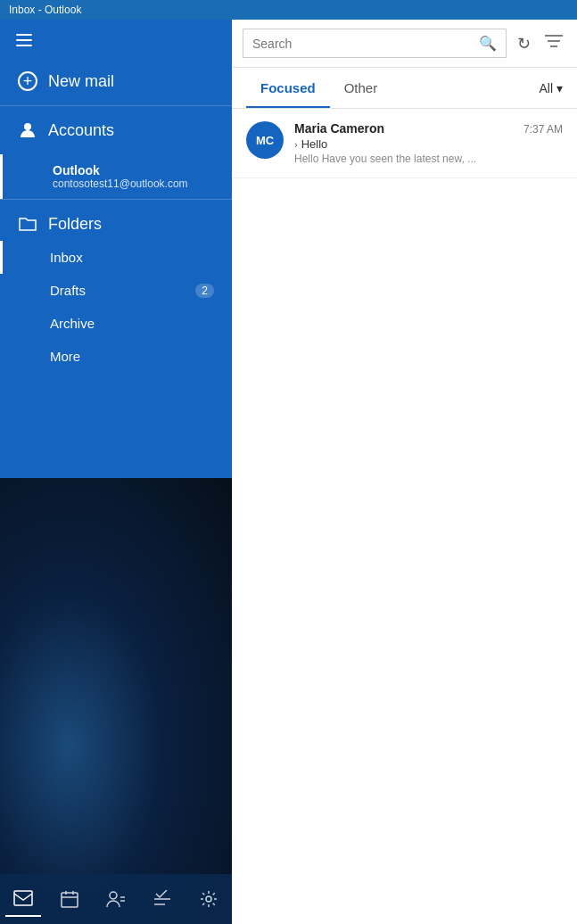 Image resolution: width=577 pixels, height=924 pixels. I want to click on folder-name-archive: Archive, so click(72, 323).